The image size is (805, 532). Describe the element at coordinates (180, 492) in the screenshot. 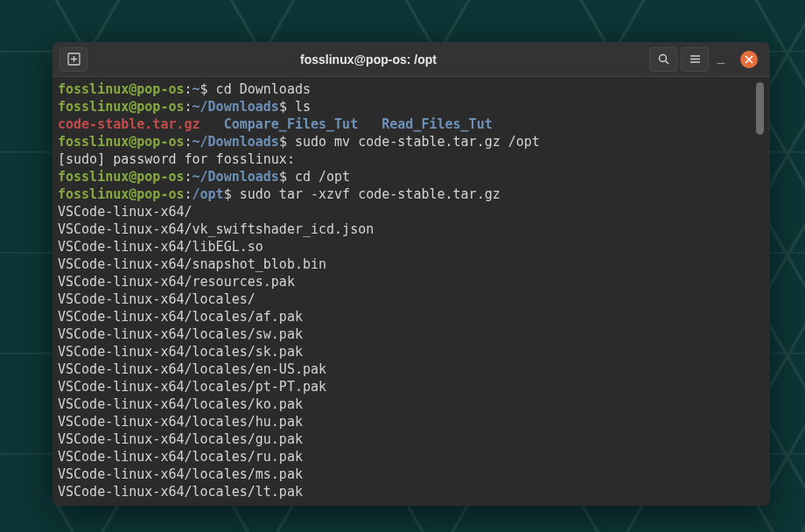

I see `output-line: VSCode-linux-x64/locales/lt.pak` at that location.